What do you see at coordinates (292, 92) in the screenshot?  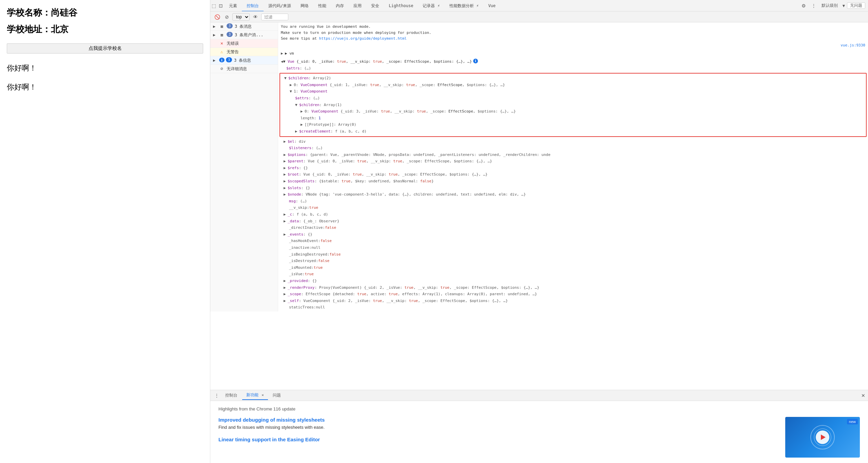 I see `child1-expand: ▼` at bounding box center [292, 92].